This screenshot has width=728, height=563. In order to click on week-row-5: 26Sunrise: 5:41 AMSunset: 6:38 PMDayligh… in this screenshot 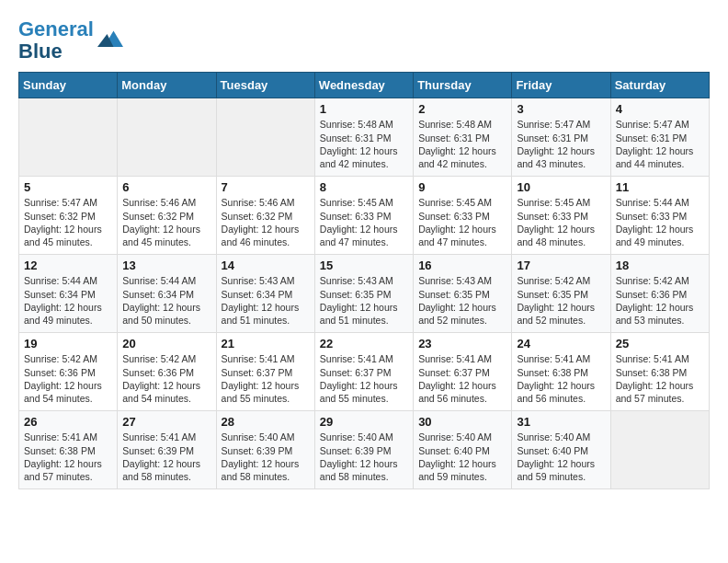, I will do `click(364, 451)`.